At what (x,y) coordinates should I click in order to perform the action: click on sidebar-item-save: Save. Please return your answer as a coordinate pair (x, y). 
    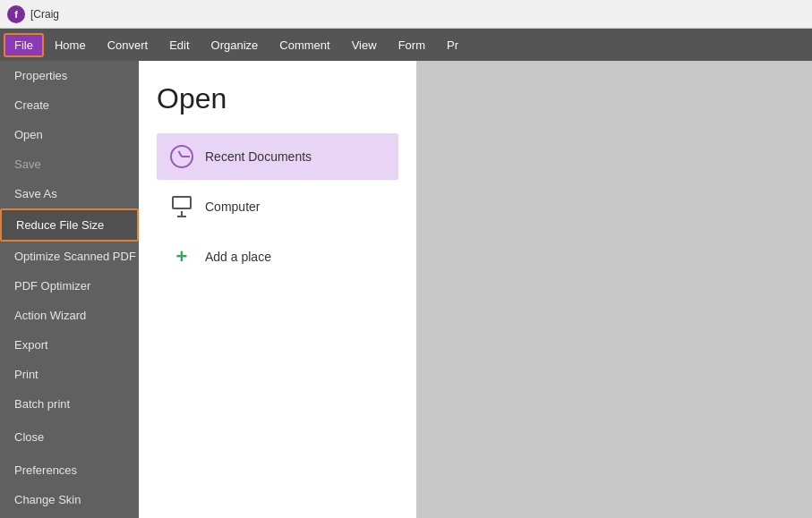
    Looking at the image, I should click on (70, 165).